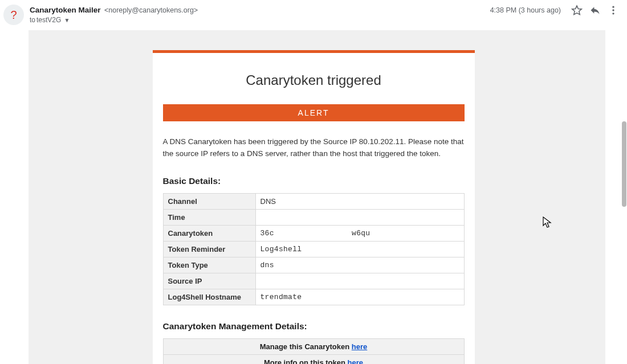  Describe the element at coordinates (209, 249) in the screenshot. I see `label-reminder: Token Reminder` at that location.